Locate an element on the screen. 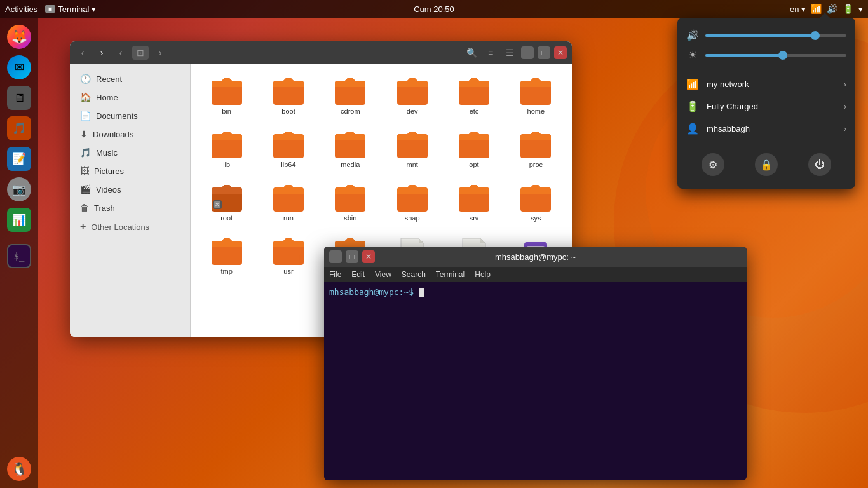  folder-item-lib64: lib64 is located at coordinates (288, 149).